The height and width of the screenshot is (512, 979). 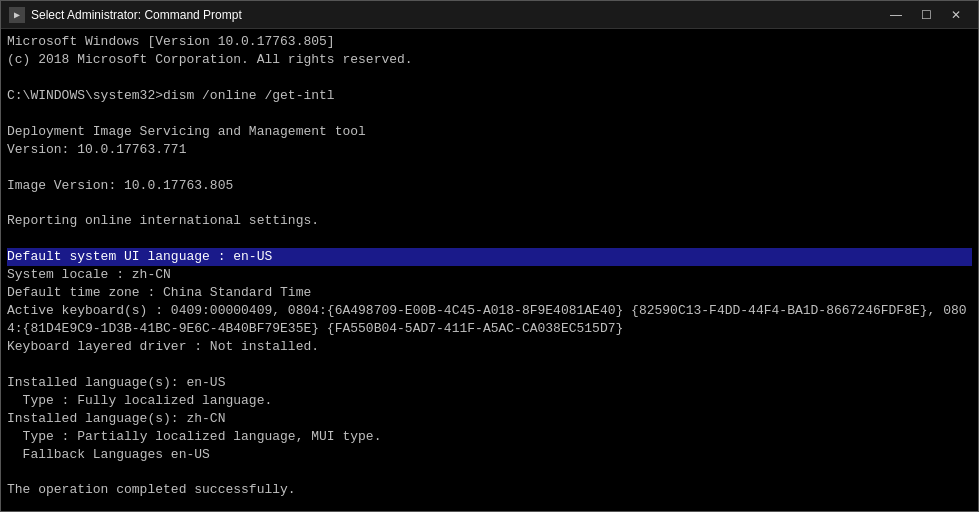 I want to click on title-bar: ▶ Select Administrator: Command Prompt —…, so click(x=490, y=15).